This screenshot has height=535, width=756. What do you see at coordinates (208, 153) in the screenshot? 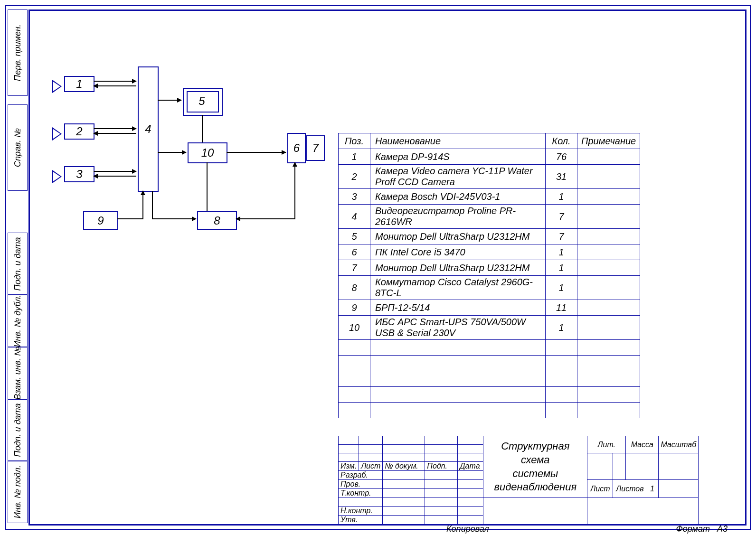
I see `block-10: 10` at bounding box center [208, 153].